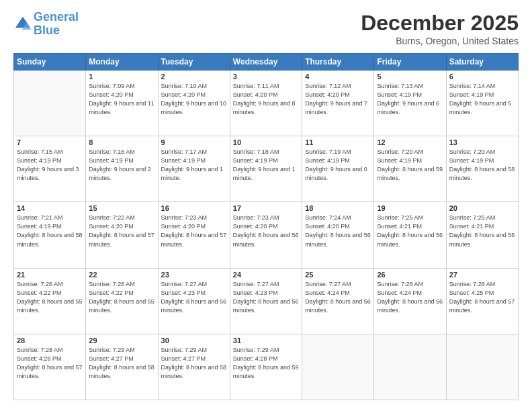  I want to click on sunrise-text: Sunrise: 7:21 AM, so click(50, 218).